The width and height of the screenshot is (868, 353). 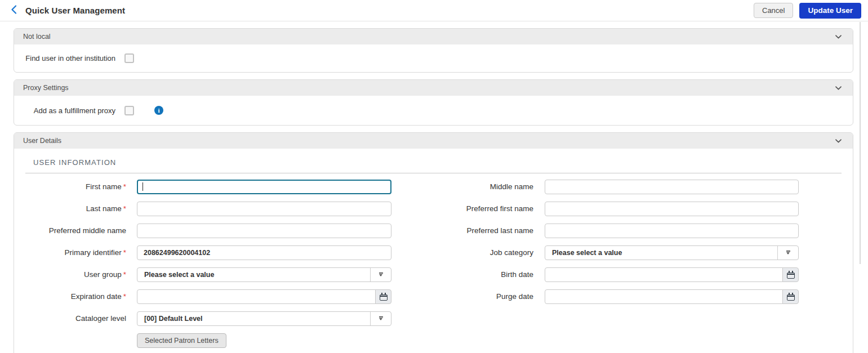 I want to click on user-group-select: Please select a value, so click(x=264, y=275).